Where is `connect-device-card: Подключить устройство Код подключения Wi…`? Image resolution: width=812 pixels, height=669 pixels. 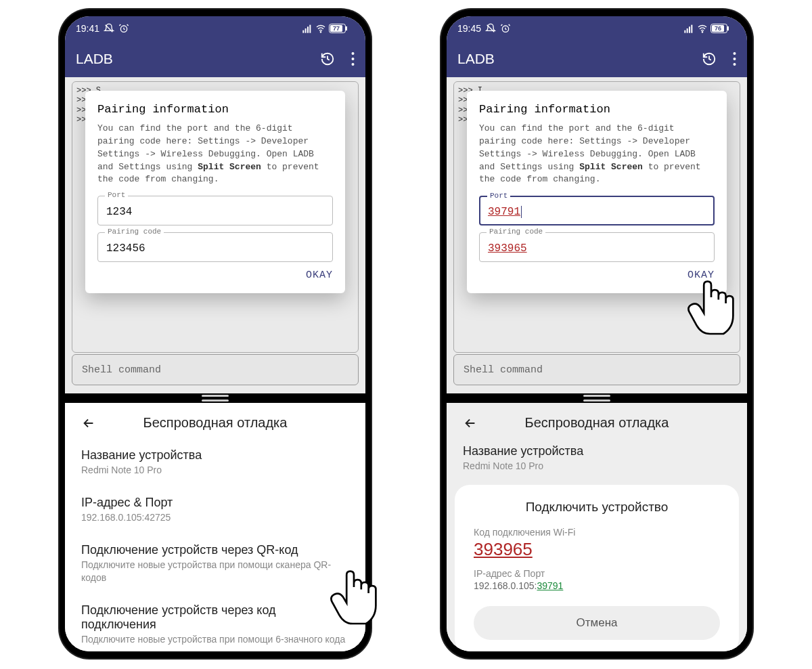
connect-device-card: Подключить устройство Код подключения Wi… is located at coordinates (597, 568).